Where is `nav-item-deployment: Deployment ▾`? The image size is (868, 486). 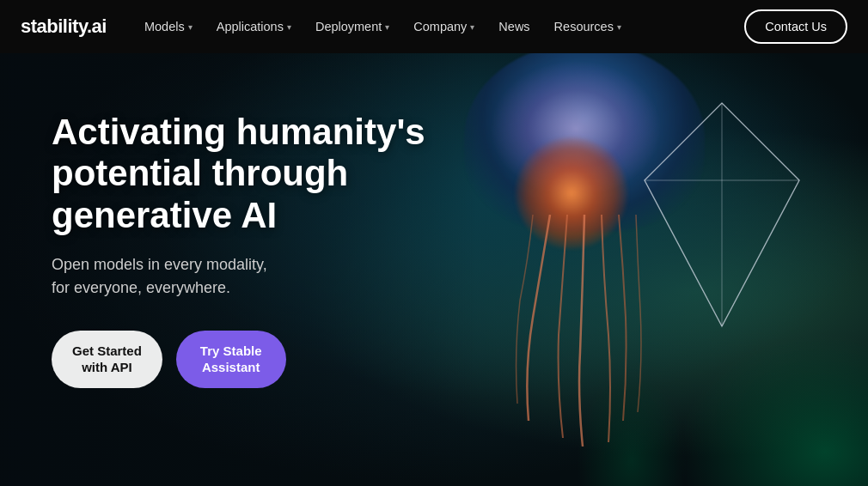 nav-item-deployment: Deployment ▾ is located at coordinates (352, 27).